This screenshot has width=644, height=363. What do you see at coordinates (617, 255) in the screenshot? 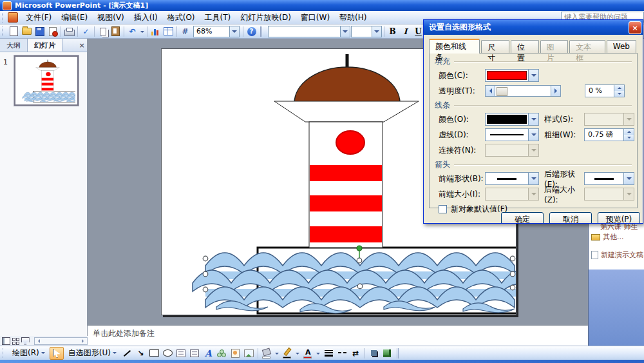
I see `new-presentation-link: 新建演示文稿` at bounding box center [617, 255].